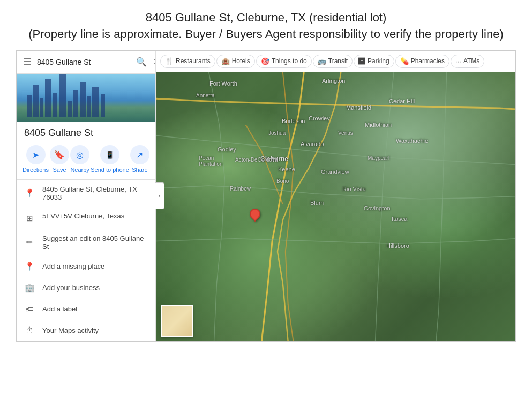 The height and width of the screenshot is (411, 532). Describe the element at coordinates (86, 98) in the screenshot. I see `place-thumbnail` at that location.